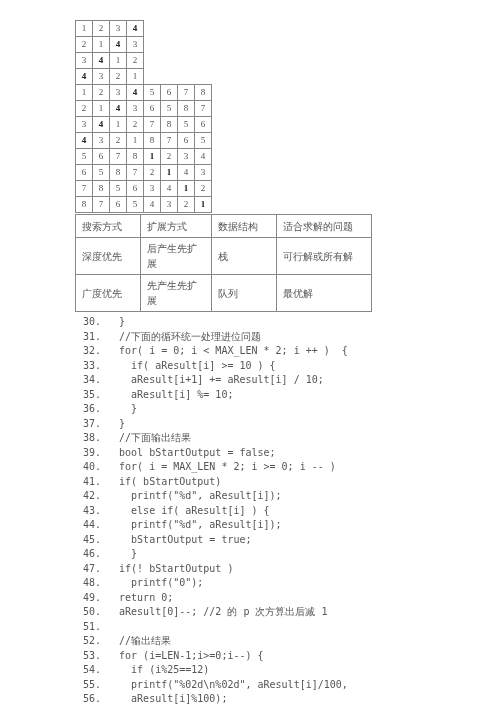  I want to click on body-cell: 最优解, so click(324, 294).